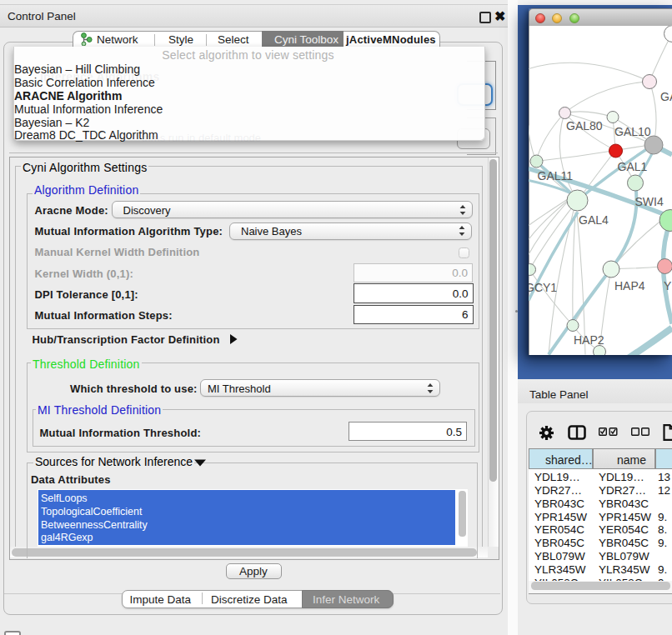 This screenshot has width=672, height=635. Describe the element at coordinates (543, 287) in the screenshot. I see `svg-text: GCY1` at that location.